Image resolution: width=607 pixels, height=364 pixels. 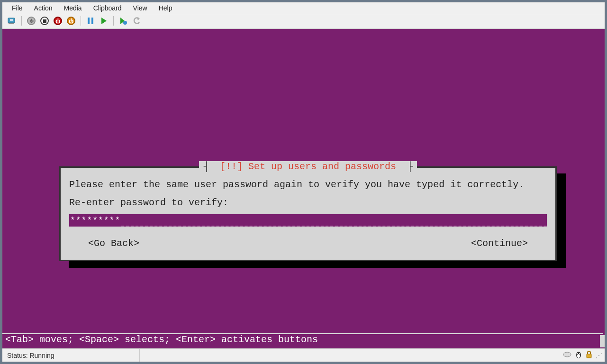 I want to click on menu-clipboard: Clipboard, so click(x=108, y=8).